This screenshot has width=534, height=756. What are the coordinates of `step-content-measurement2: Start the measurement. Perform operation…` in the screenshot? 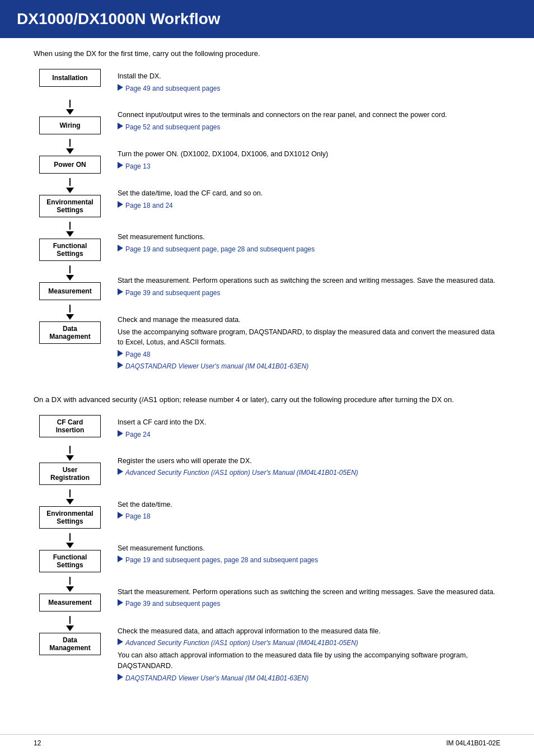 It's located at (309, 594).